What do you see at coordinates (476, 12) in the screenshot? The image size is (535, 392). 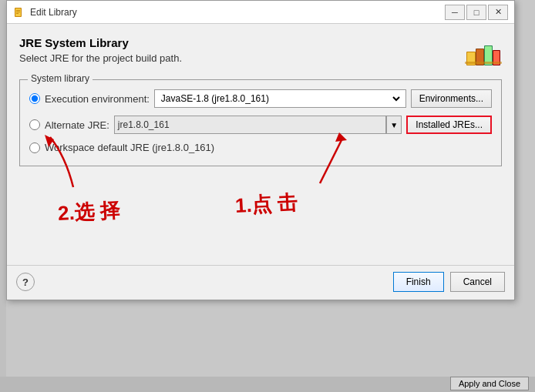 I see `maximize-button: □` at bounding box center [476, 12].